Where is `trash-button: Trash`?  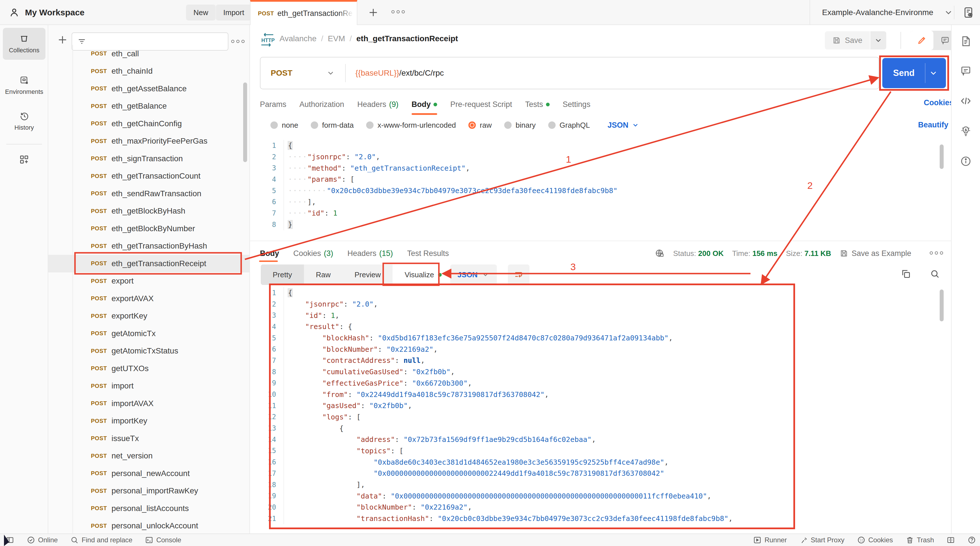 trash-button: Trash is located at coordinates (920, 540).